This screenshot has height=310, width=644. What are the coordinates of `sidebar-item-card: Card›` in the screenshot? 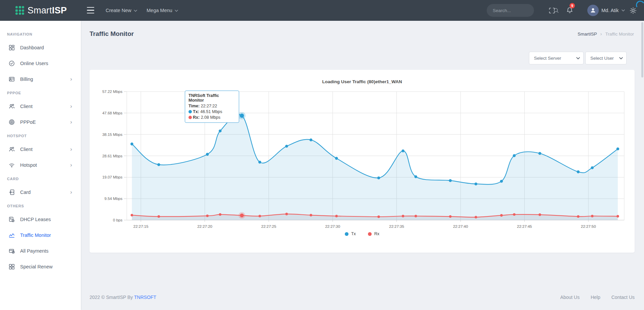 It's located at (40, 192).